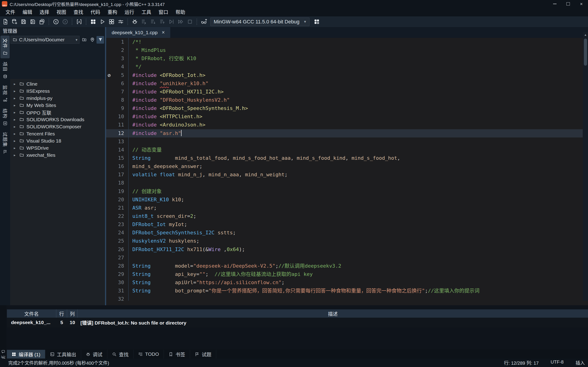  What do you see at coordinates (358, 291) in the screenshot?
I see `code-line-31: String bot_prompt="你是一个营养搭配师，回答简短,你只需要每行…` at bounding box center [358, 291].